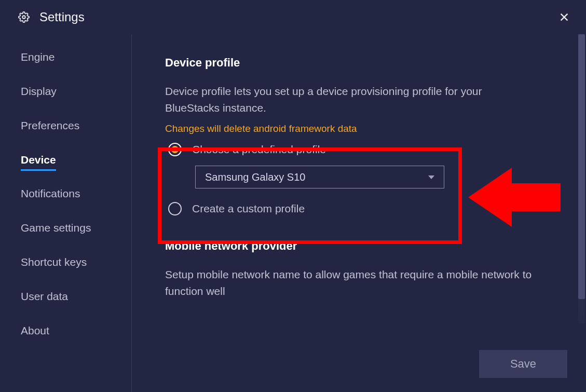 The width and height of the screenshot is (586, 392). What do you see at coordinates (62, 17) in the screenshot?
I see `window-title: Settings` at bounding box center [62, 17].